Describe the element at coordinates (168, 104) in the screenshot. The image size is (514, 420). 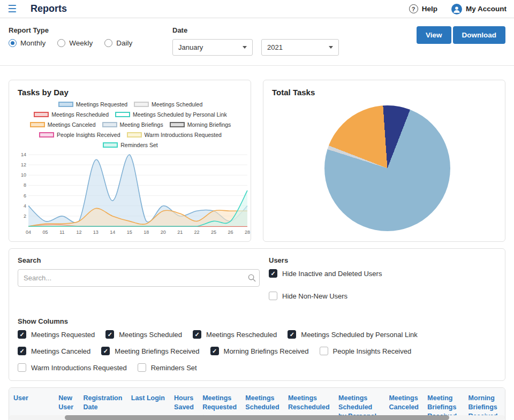
I see `legend-item-meetings-scheduled: Meetings Scheduled` at that location.